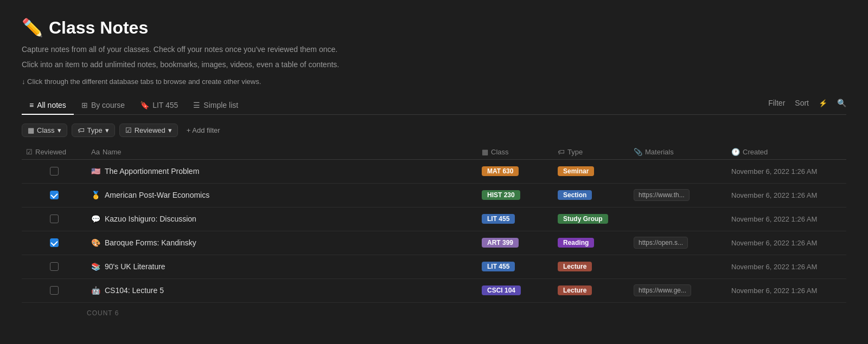  What do you see at coordinates (515, 267) in the screenshot?
I see `row5-class-cell: LIT 455` at bounding box center [515, 267].